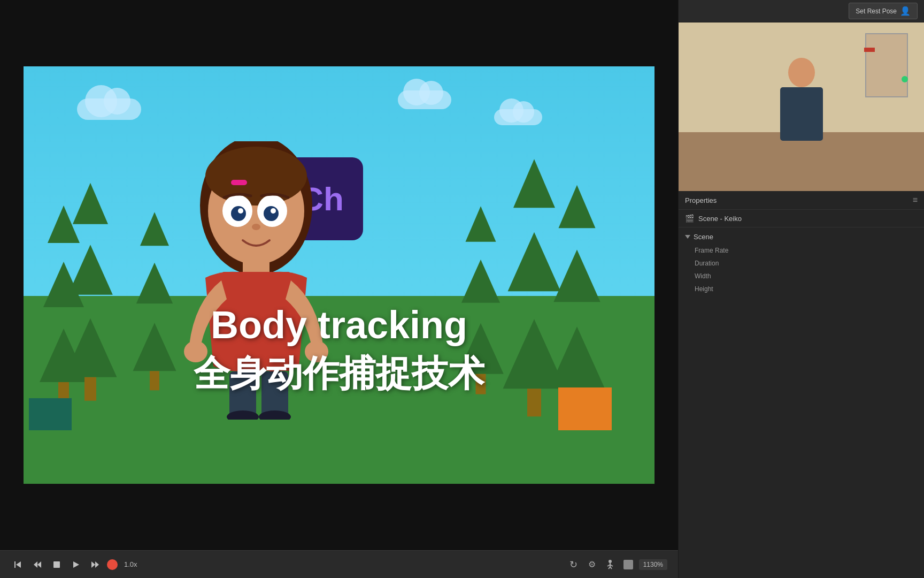 This screenshot has width=924, height=578. Describe the element at coordinates (801, 218) in the screenshot. I see `scene-header: 🎬 Scene - Keiko` at that location.